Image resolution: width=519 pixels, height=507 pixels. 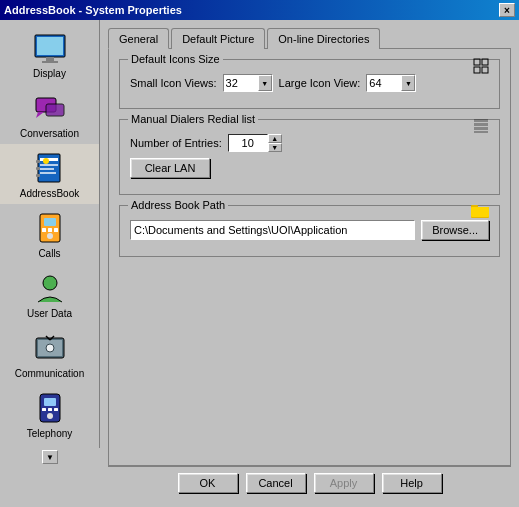 What do you see at coordinates (310, 38) in the screenshot?
I see `tabs-bar: GeneralDefault PictureOn-line Directorie…` at bounding box center [310, 38].